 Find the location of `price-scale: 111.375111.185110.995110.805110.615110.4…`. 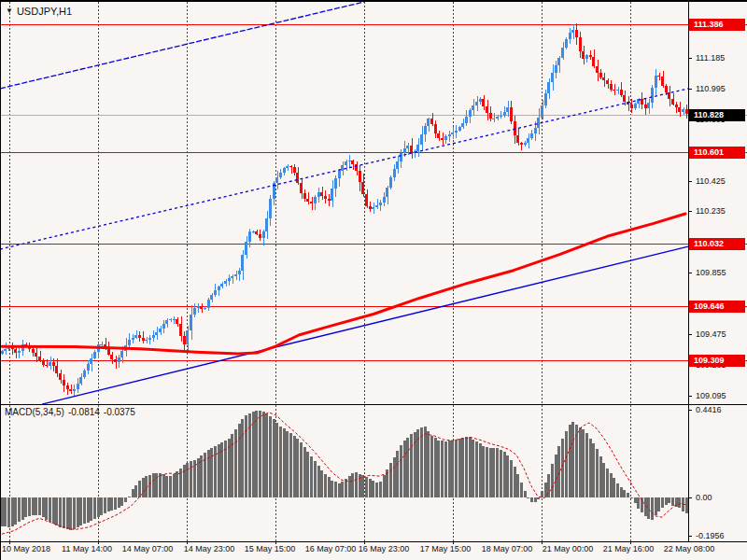

price-scale: 111.375111.185110.995110.805110.615110.4… is located at coordinates (717, 203).